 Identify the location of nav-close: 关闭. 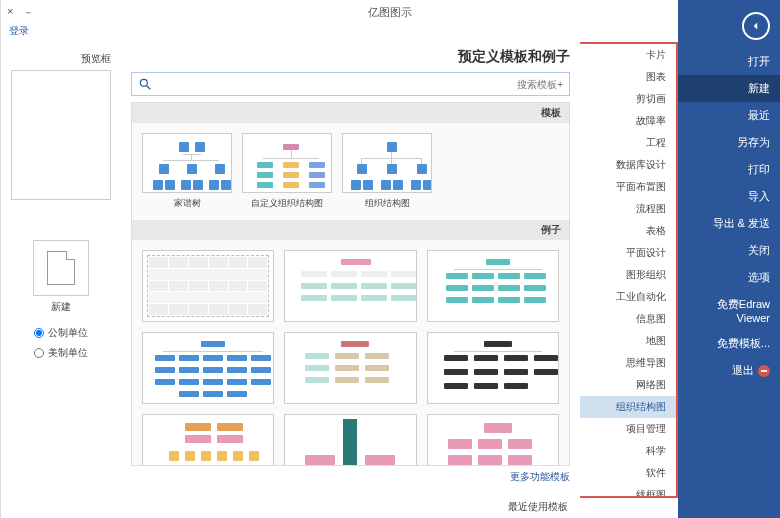
(729, 250).